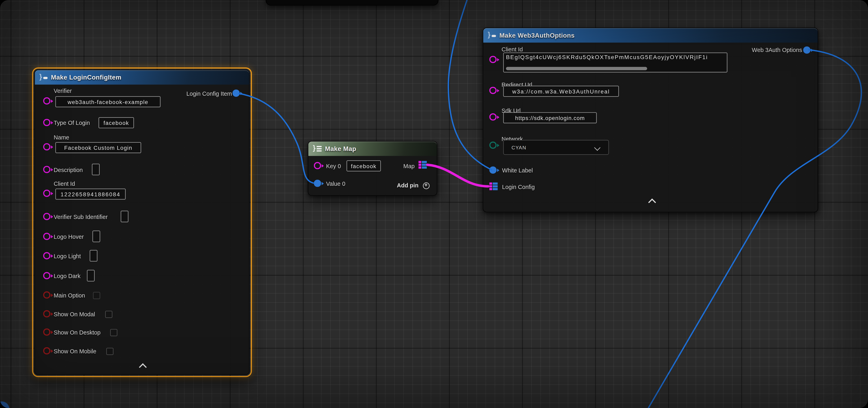 The image size is (868, 408). Describe the element at coordinates (556, 147) in the screenshot. I see `network-dropdown: CYAN` at that location.